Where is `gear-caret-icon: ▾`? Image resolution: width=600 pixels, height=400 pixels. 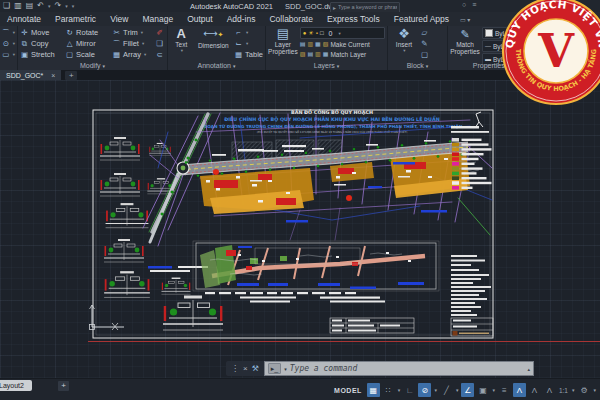
gear-caret-icon: ▾ is located at coordinates (594, 390).